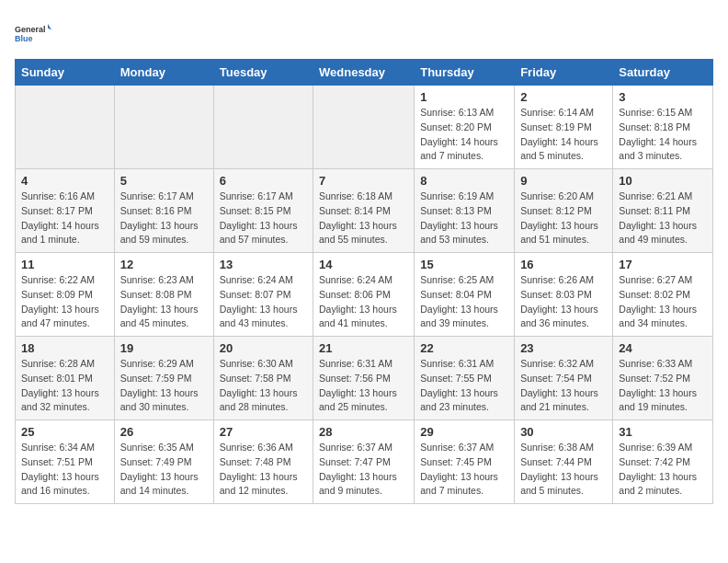  What do you see at coordinates (663, 432) in the screenshot?
I see `day-number: 31` at bounding box center [663, 432].